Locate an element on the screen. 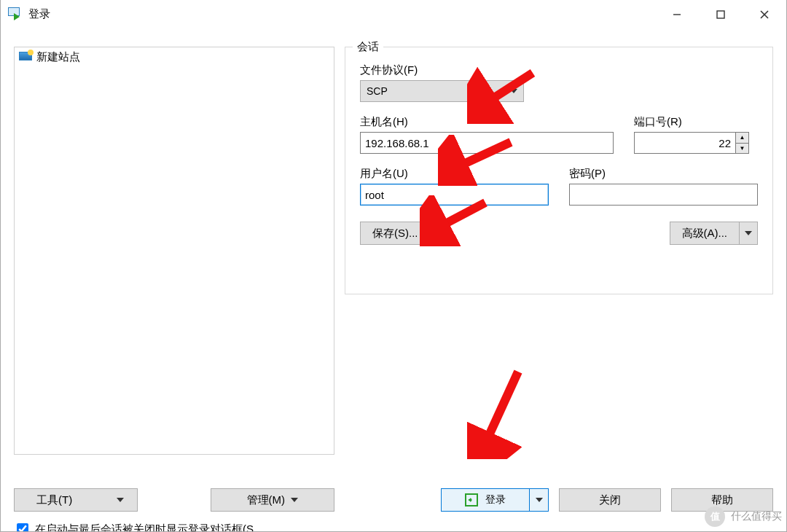 This screenshot has height=532, width=787. port-input is located at coordinates (685, 143).